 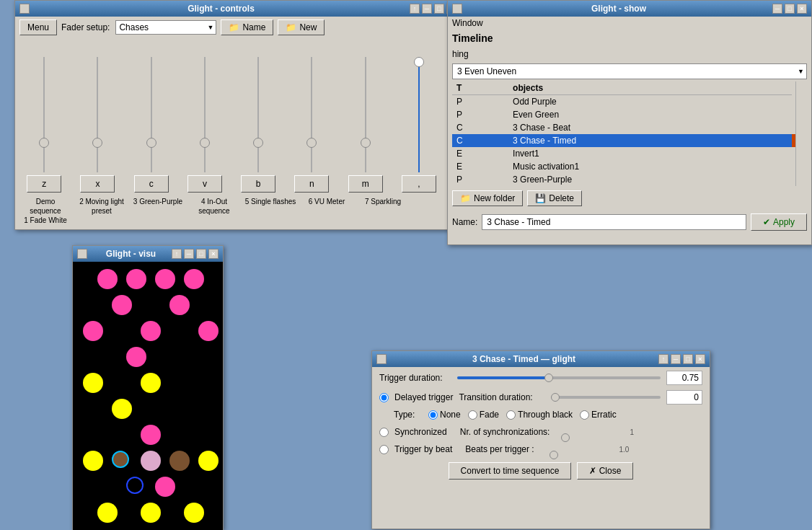 I want to click on ct-close-btn: ×, so click(x=700, y=359).